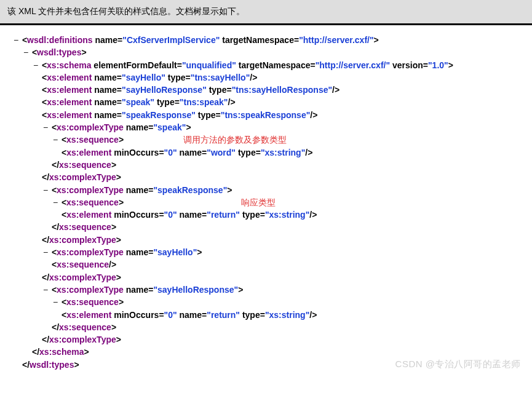  I want to click on xml-row: − <xs:complexType name="sayHelloResponse…, so click(266, 290).